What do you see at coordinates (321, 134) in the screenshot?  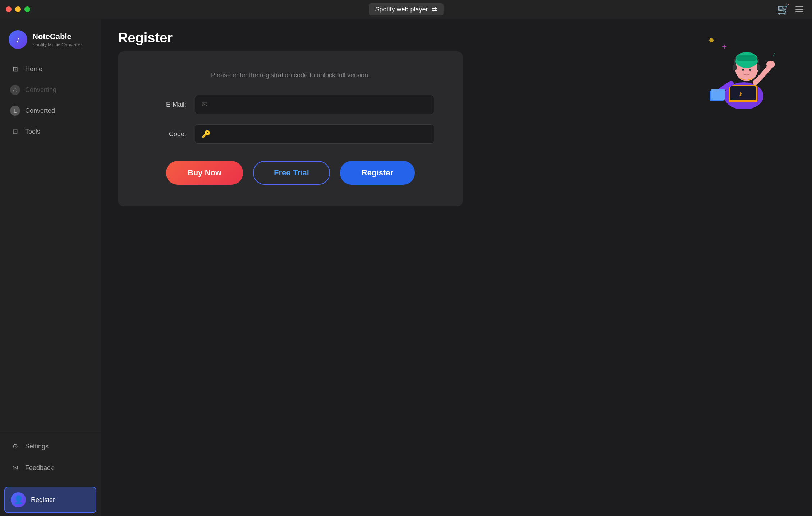 I see `code-input` at bounding box center [321, 134].